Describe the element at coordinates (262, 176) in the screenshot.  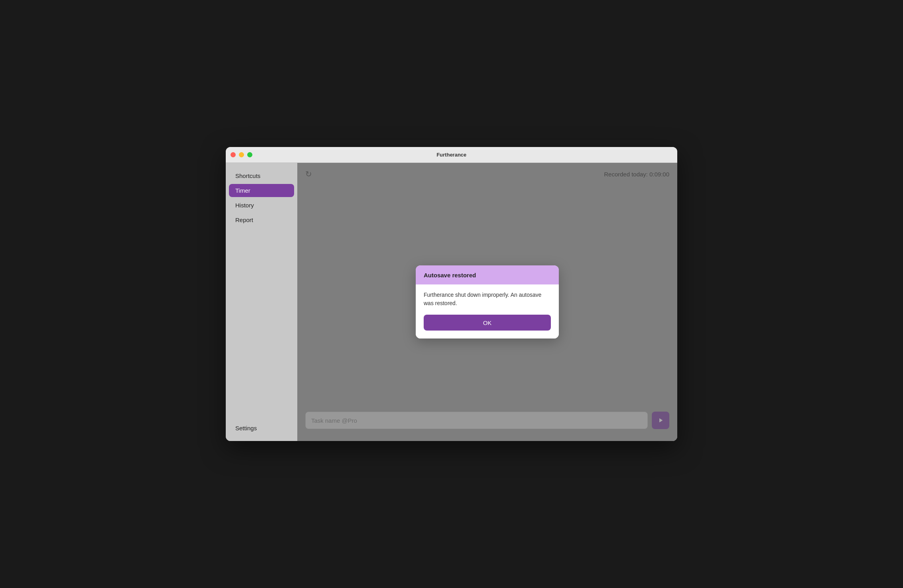
I see `sidebar-item-shortcuts: Shortcuts` at that location.